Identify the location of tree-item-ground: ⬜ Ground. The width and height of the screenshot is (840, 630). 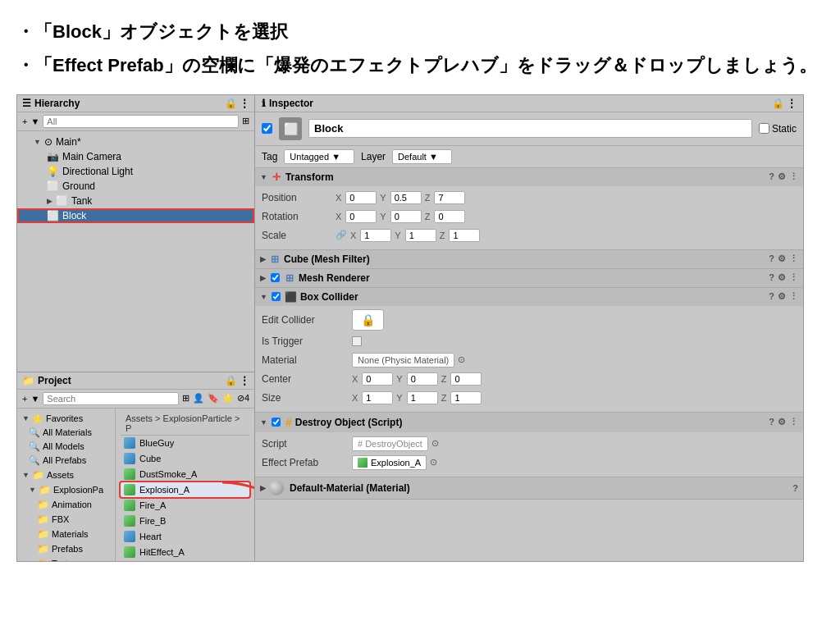
(136, 186).